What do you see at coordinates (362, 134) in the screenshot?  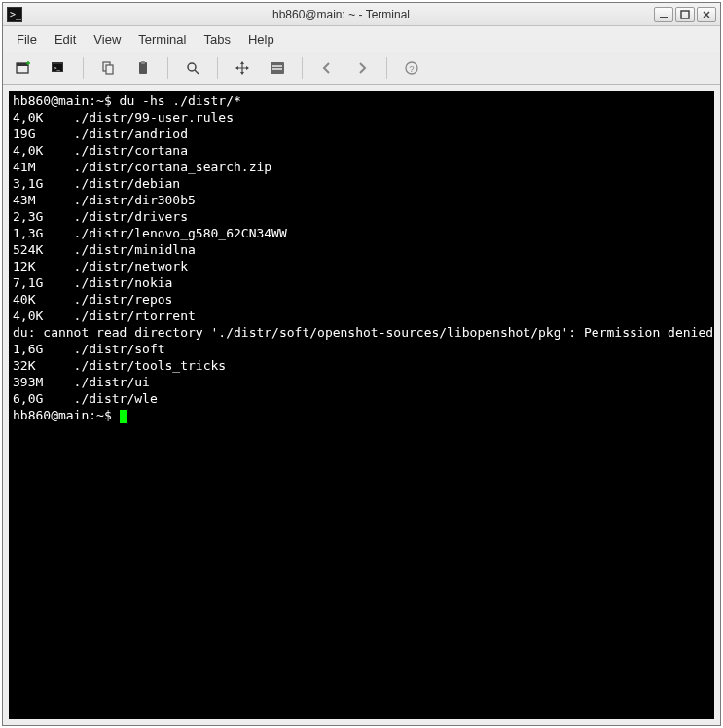 I see `terminal-line: 19G ./distr/andriod` at bounding box center [362, 134].